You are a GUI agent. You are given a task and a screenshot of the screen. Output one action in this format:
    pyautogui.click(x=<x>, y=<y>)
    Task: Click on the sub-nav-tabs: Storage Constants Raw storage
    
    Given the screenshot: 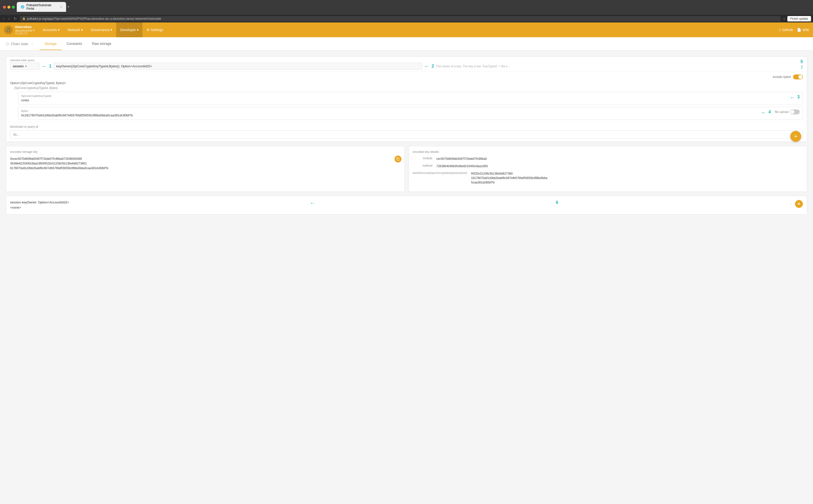 What is the action you would take?
    pyautogui.click(x=78, y=44)
    